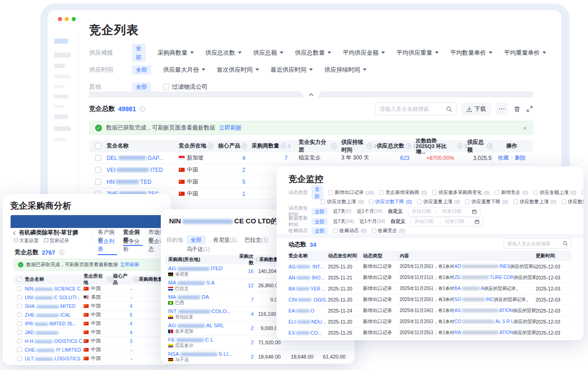 Image resolution: width=588 pixels, height=370 pixels. Describe the element at coordinates (198, 249) in the screenshot. I see `destination-option: 乌干达(1)` at that location.